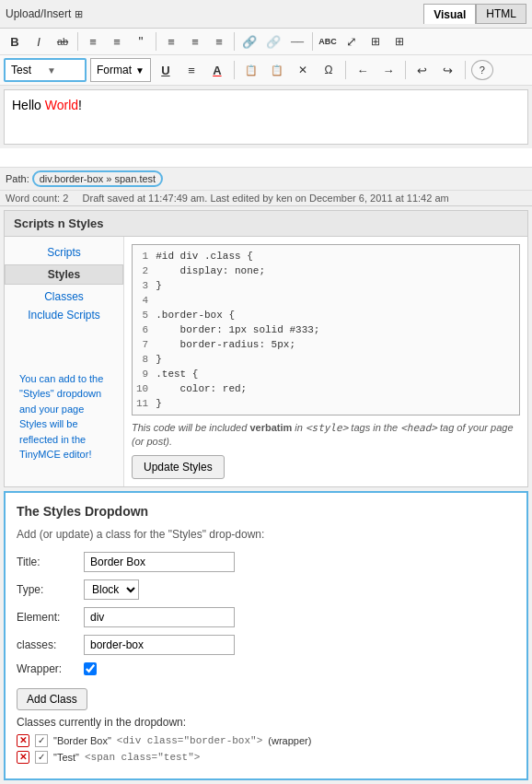 This screenshot has width=532, height=784. I want to click on italic-button: I, so click(39, 41).